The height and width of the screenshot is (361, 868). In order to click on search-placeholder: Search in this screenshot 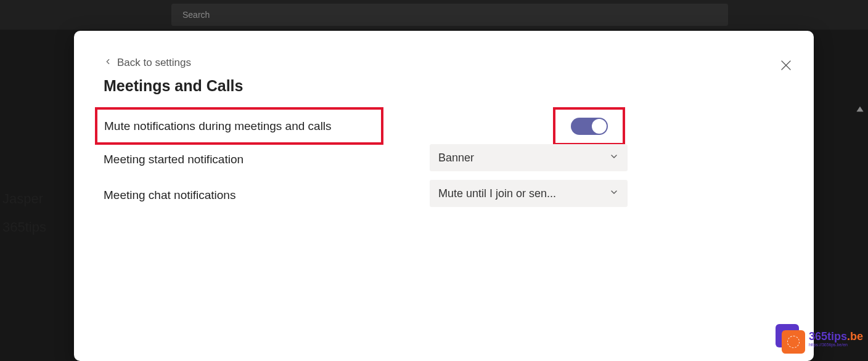, I will do `click(196, 15)`.